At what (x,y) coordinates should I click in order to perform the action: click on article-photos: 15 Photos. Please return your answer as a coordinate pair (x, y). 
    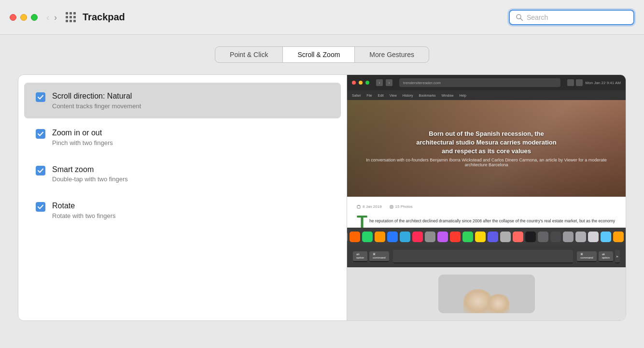
    Looking at the image, I should click on (401, 207).